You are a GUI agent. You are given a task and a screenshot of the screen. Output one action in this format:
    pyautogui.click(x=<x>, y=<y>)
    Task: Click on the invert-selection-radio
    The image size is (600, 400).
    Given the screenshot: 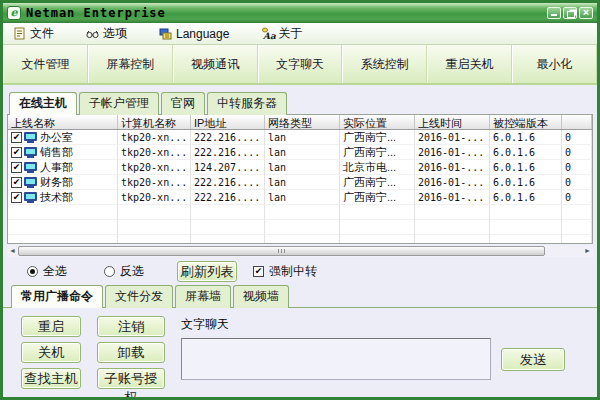 What is the action you would take?
    pyautogui.click(x=110, y=272)
    